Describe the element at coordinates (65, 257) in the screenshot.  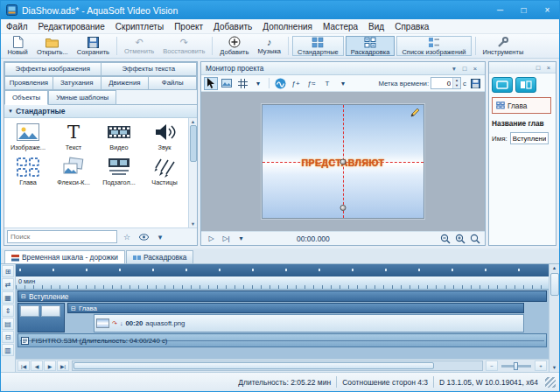
I see `tab-timeline-tracks: Временная шкала - дорожки` at that location.